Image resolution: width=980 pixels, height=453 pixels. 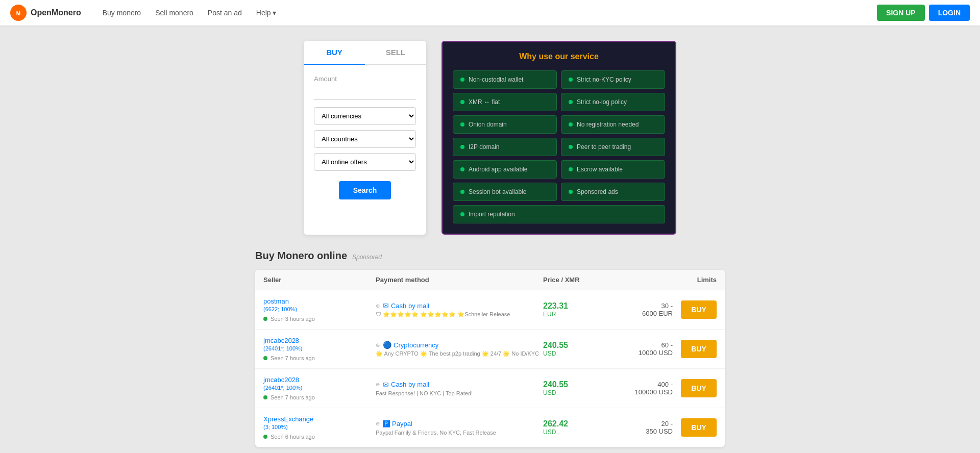 I want to click on feature-p2p: Peer to peer trading, so click(x=613, y=147).